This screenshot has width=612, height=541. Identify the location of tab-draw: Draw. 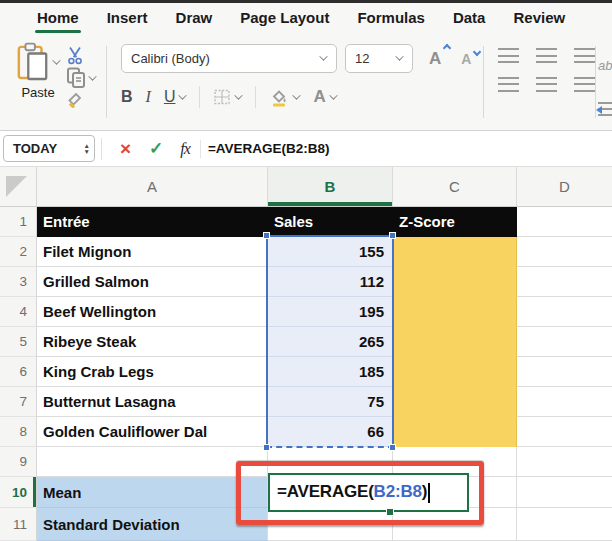
(194, 18).